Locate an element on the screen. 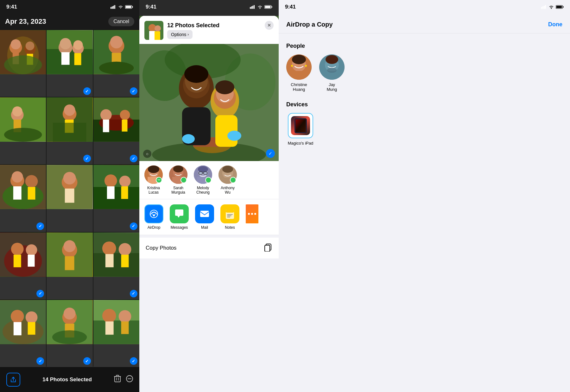 This screenshot has width=570, height=392. devices-section-label: Devices is located at coordinates (424, 104).